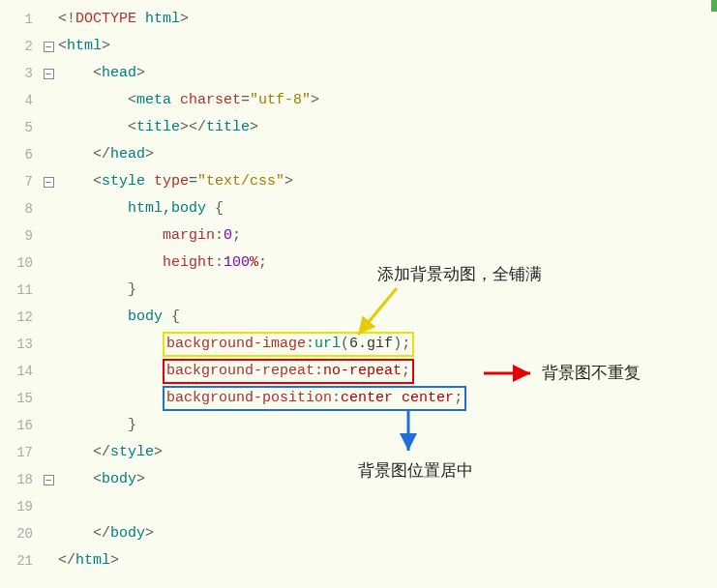 The image size is (717, 588). What do you see at coordinates (314, 398) in the screenshot?
I see `highlight-blue: background-position:center center;` at bounding box center [314, 398].